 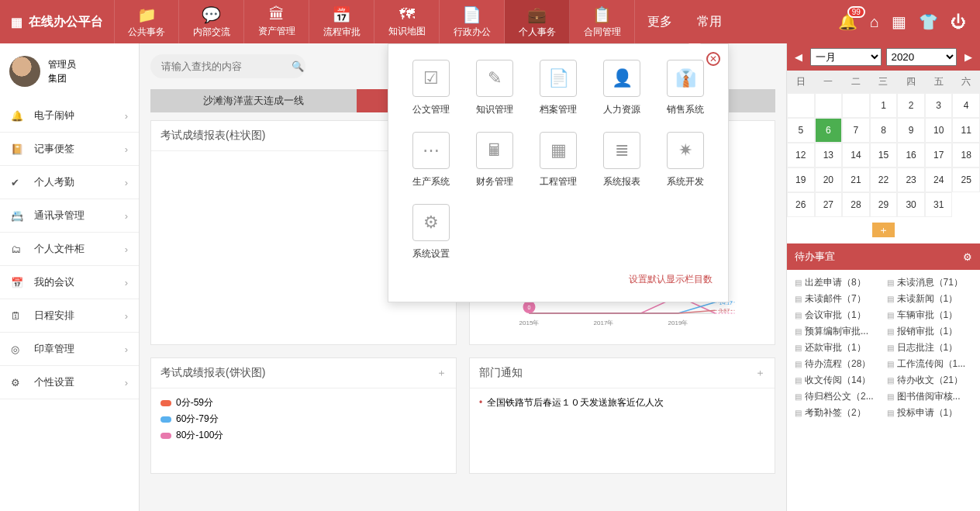 I want to click on cal-day: 2, so click(x=911, y=105).